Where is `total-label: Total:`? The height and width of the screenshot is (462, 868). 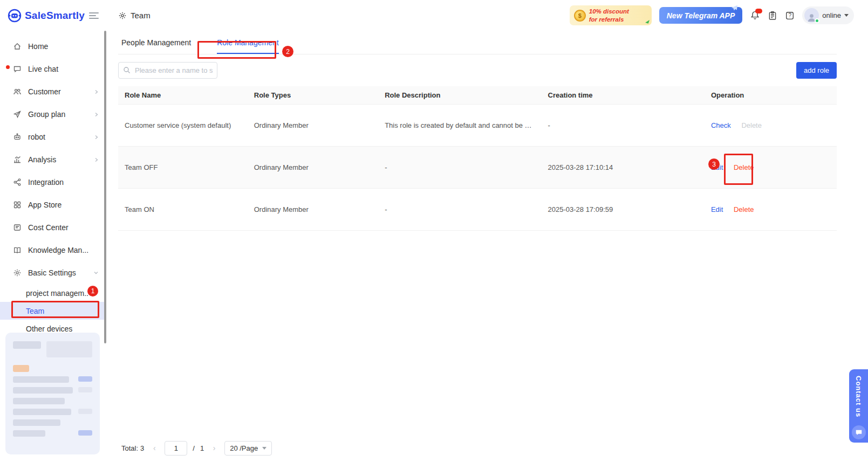 total-label: Total: is located at coordinates (129, 449).